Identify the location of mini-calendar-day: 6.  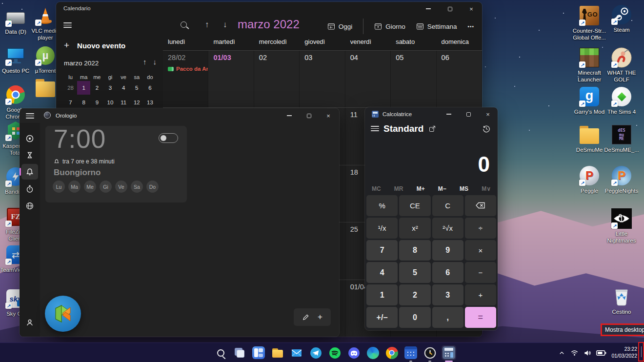
(150, 88).